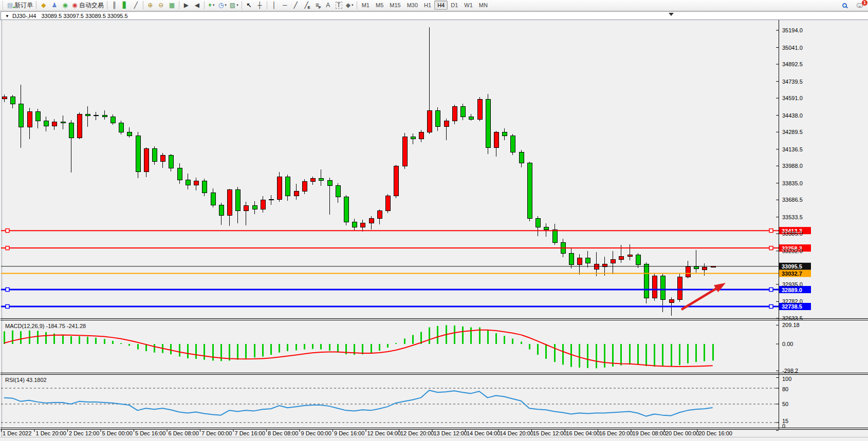 Image resolution: width=868 pixels, height=441 pixels. I want to click on macd-axis-tick: -298.2, so click(790, 371).